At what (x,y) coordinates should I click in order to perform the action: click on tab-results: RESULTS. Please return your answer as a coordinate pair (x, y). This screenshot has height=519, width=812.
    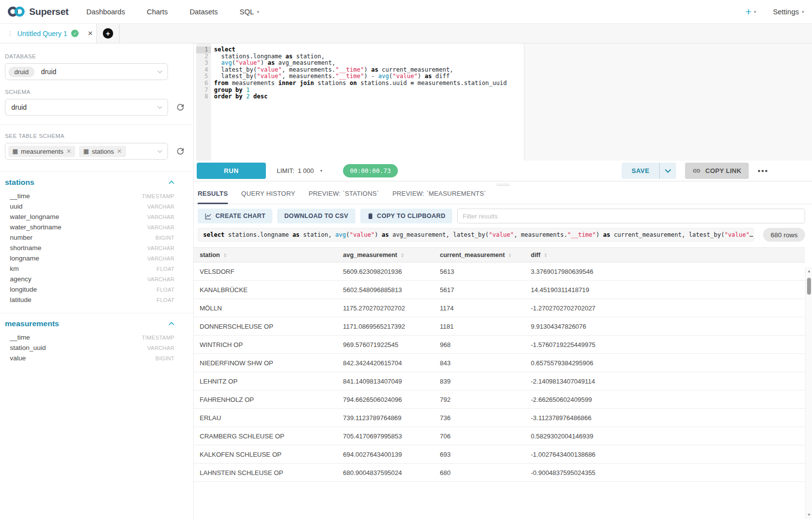
    Looking at the image, I should click on (213, 195).